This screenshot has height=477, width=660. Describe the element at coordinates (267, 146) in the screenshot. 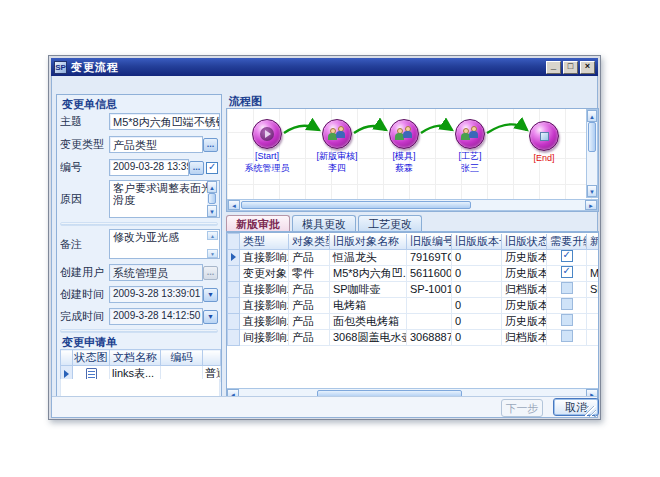

I see `flow-node-start: [Start] 系统管理员` at that location.